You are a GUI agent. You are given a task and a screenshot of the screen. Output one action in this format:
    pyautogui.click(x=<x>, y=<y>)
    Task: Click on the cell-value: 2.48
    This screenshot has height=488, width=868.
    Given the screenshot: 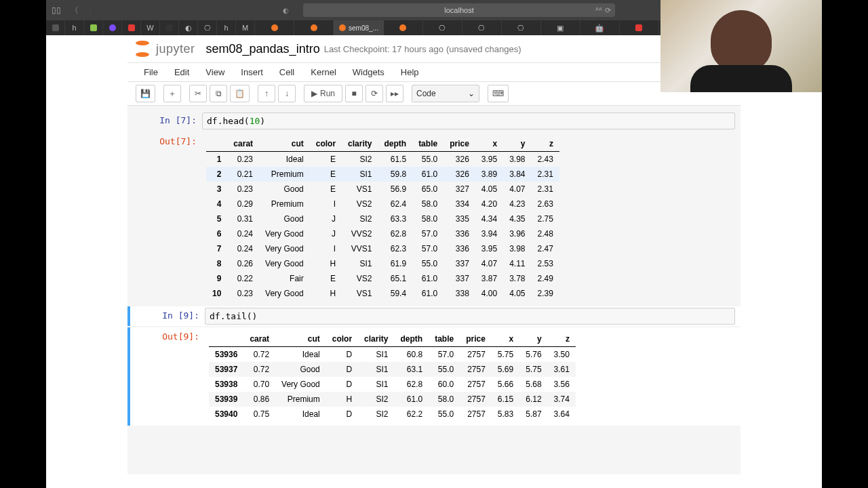 What is the action you would take?
    pyautogui.click(x=545, y=234)
    